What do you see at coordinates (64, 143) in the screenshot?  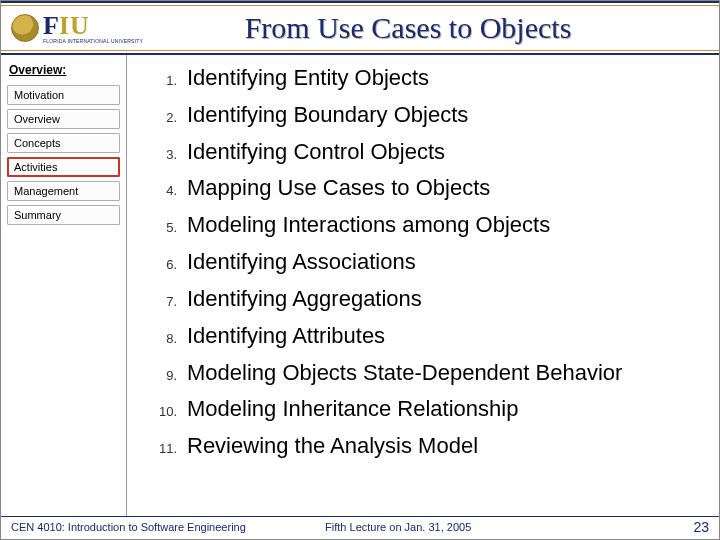 I see `sidebar-item-concepts: Concepts` at bounding box center [64, 143].